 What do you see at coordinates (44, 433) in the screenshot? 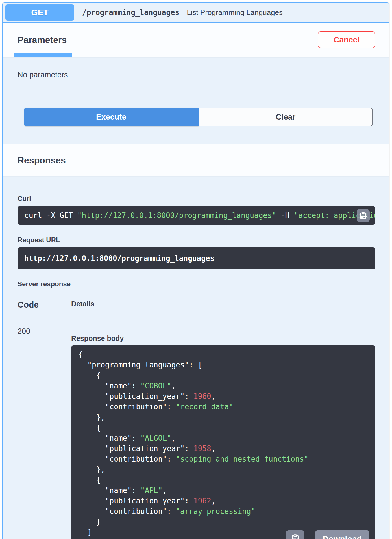
I see `status-code: 200` at bounding box center [44, 433].